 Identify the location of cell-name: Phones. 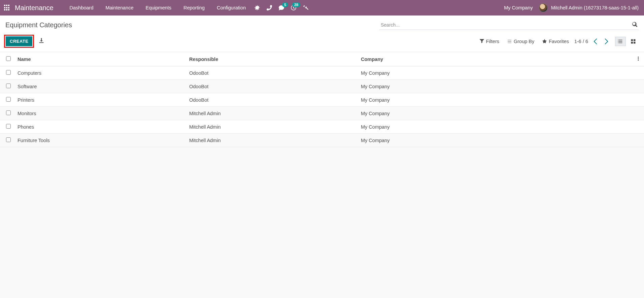
(100, 127).